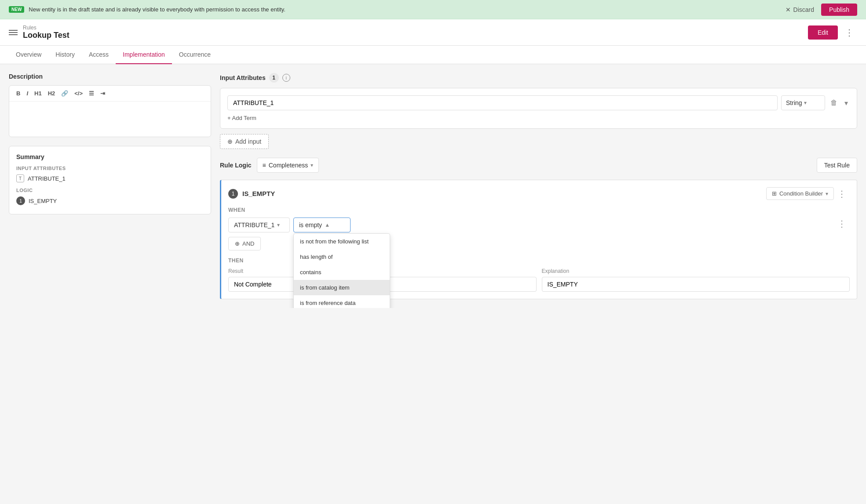 This screenshot has height=504, width=866. I want to click on when-attr-label: ATTRIBUTE_1, so click(254, 225).